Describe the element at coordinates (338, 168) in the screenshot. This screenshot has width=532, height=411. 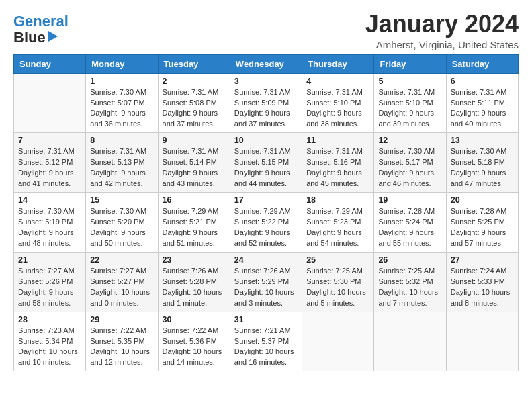
I see `day-info: Sunrise: 7:31 AMSunset: 5:16 PMDaylight:…` at that location.